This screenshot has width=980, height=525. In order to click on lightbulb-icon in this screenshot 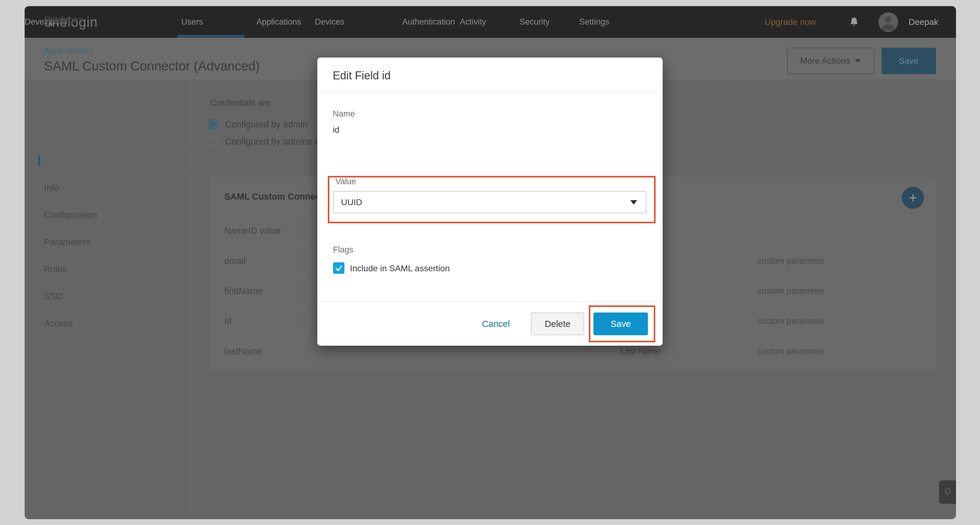, I will do `click(948, 492)`.